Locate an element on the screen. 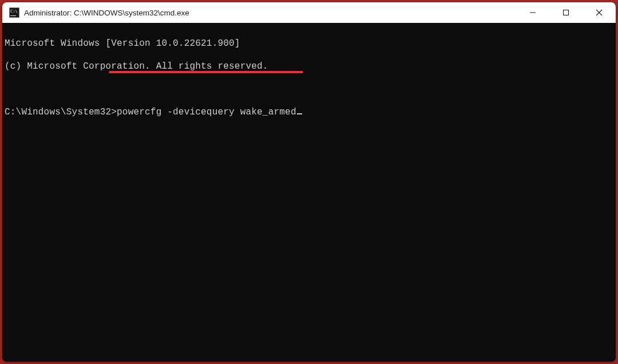  titlebar: Administrator: C:\WINDOWS\system32\cmd.e… is located at coordinates (309, 13).